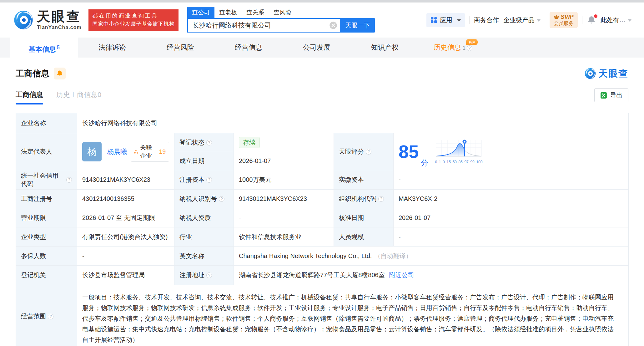  Describe the element at coordinates (134, 24) in the screenshot. I see `promo-line2: 国家中小企业发展子基金旗下机构` at that location.